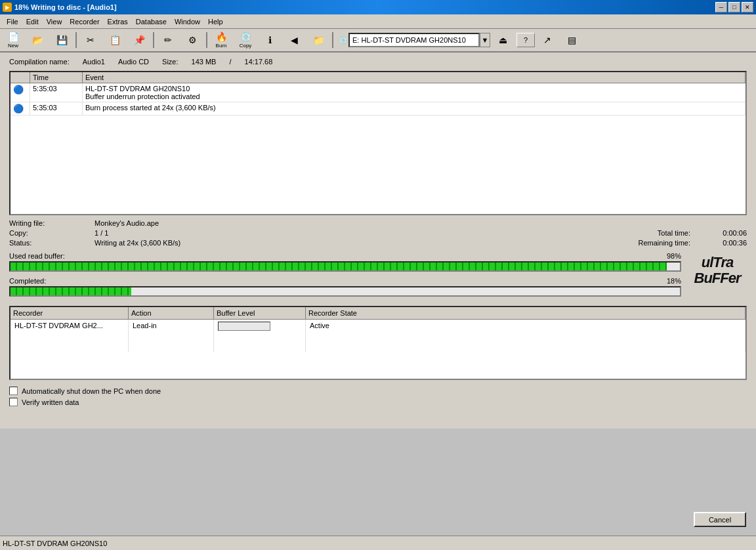  I want to click on new-icon: 📄, so click(13, 37).